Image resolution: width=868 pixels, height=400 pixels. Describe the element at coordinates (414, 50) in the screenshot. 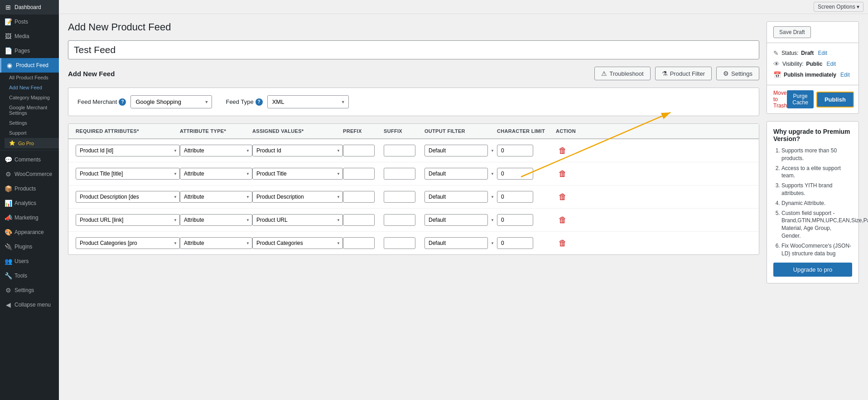

I see `feed-name-input` at that location.